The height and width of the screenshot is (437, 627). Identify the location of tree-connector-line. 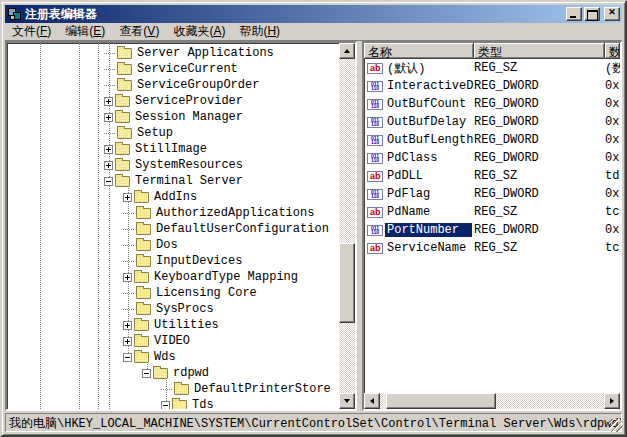
(110, 86).